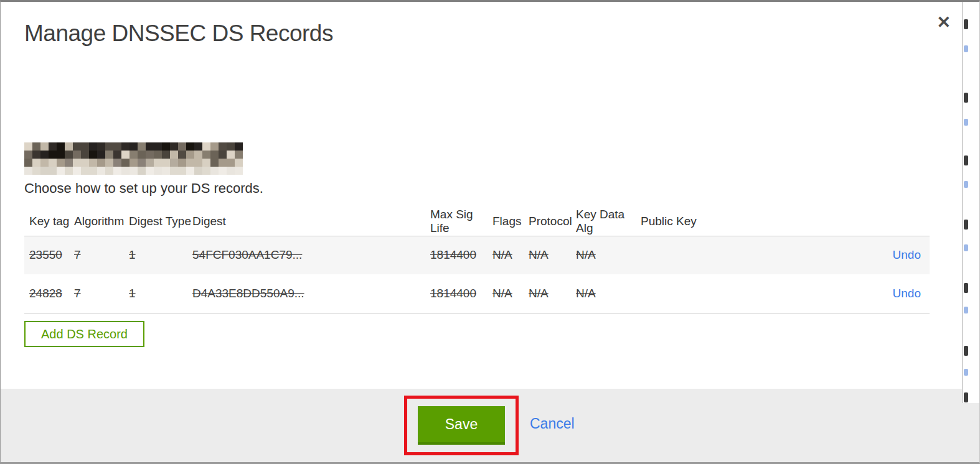 Image resolution: width=980 pixels, height=464 pixels. Describe the element at coordinates (829, 221) in the screenshot. I see `column-header-actions` at that location.